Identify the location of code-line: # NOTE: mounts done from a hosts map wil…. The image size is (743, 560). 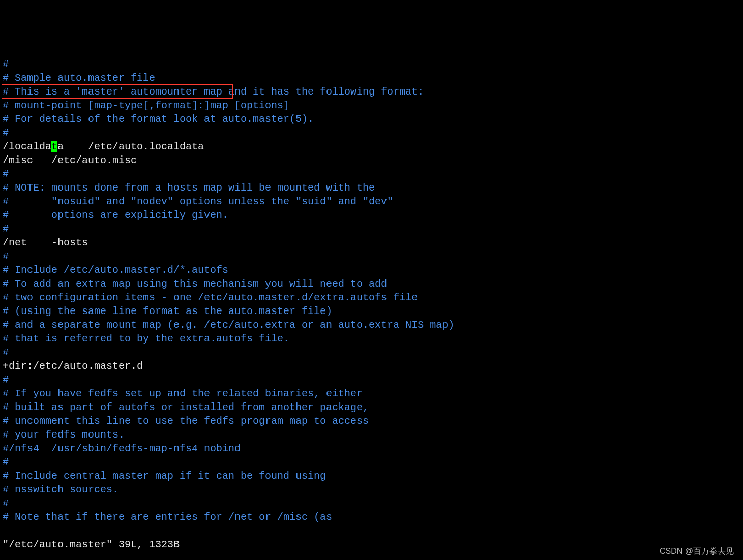
(371, 188).